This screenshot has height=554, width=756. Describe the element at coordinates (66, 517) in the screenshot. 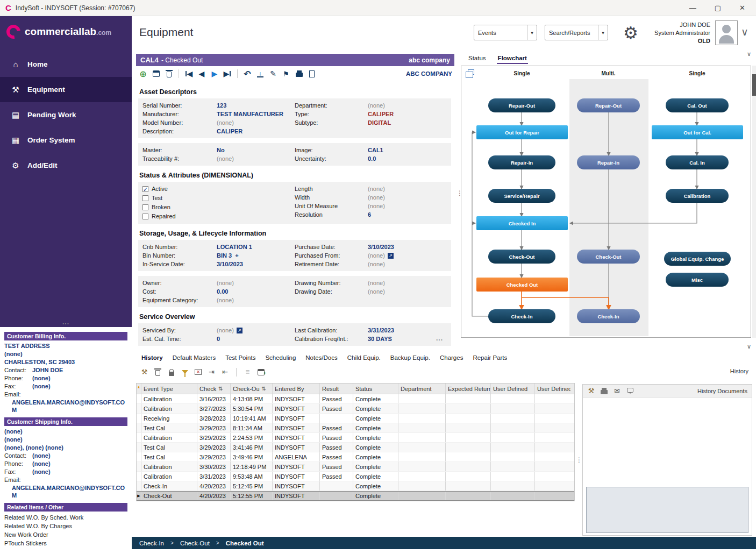

I see `related-link: Related W.O. By Sched. Work` at that location.